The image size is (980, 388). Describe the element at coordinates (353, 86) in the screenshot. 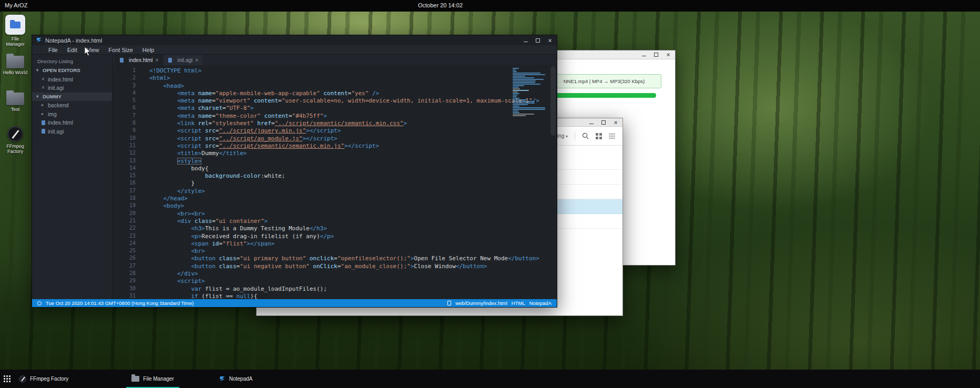

I see `code-line: <head>` at that location.